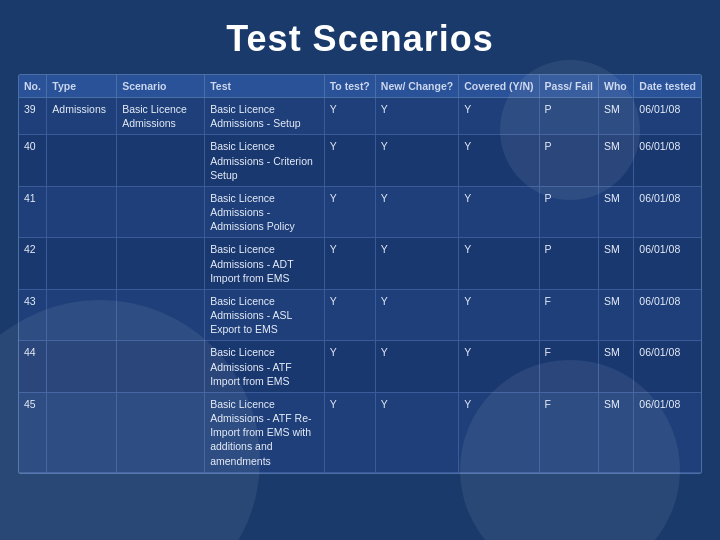  What do you see at coordinates (360, 86) in the screenshot?
I see `table-header: No. Type Scenario Test To test? New/ Cha…` at bounding box center [360, 86].